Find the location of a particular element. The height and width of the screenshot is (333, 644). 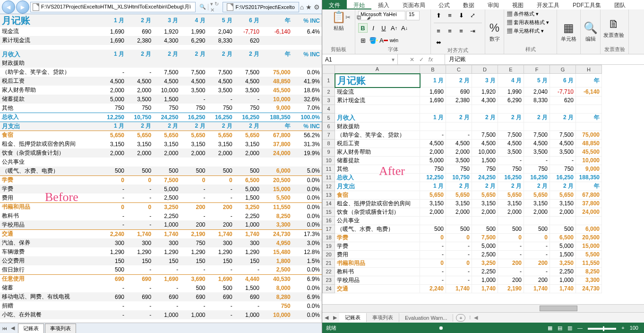

page-layout-icon: ▤ is located at coordinates (560, 328).